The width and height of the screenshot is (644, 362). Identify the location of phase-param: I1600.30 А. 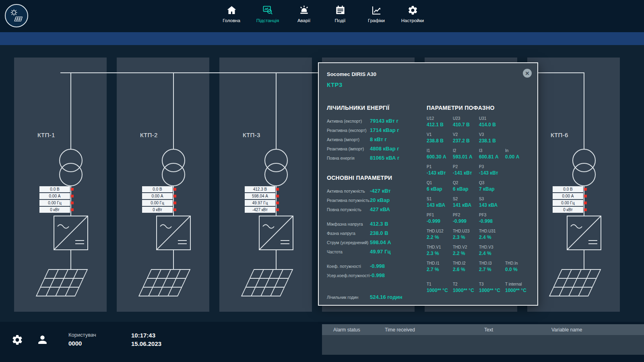
(440, 154).